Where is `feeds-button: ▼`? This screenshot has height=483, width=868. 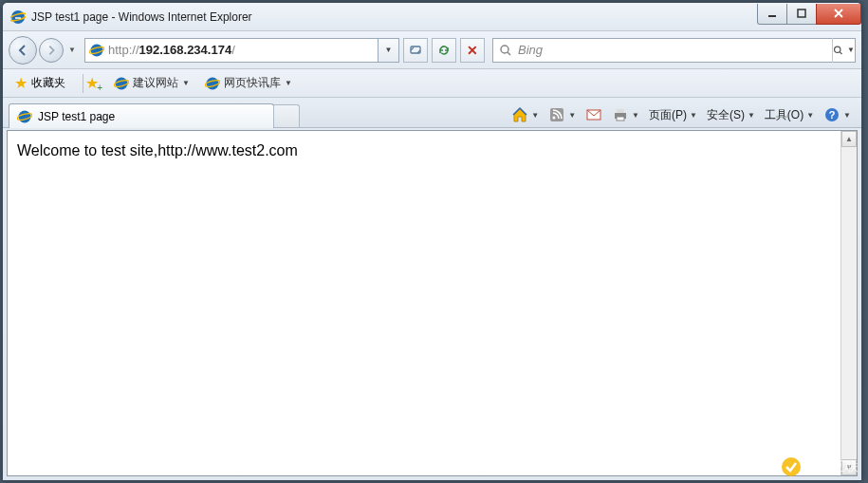
feeds-button: ▼ is located at coordinates (562, 115).